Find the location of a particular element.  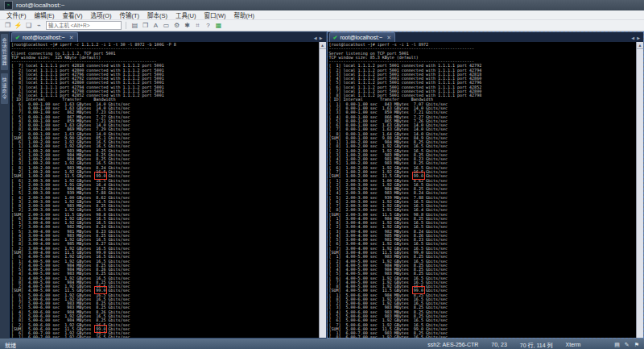

status-terminal-size: 70 行, 114 列 is located at coordinates (536, 345).